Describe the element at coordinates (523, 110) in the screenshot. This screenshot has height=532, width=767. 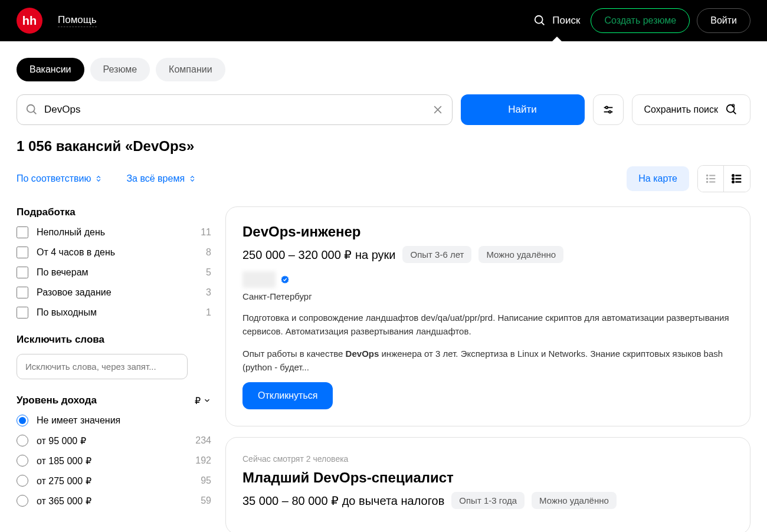
I see `find-button: Найти` at that location.